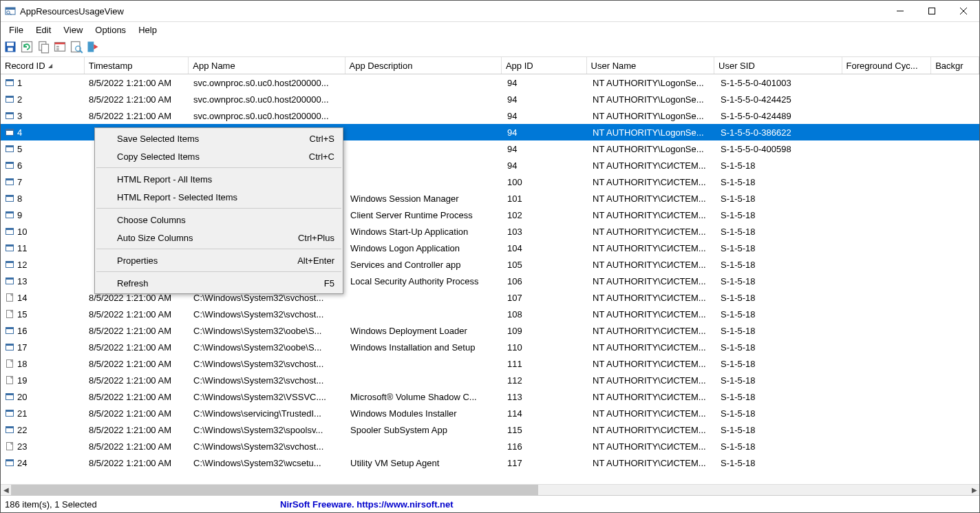  Describe the element at coordinates (219, 197) in the screenshot. I see `context-menu-item: HTML Report - Selected Items` at that location.